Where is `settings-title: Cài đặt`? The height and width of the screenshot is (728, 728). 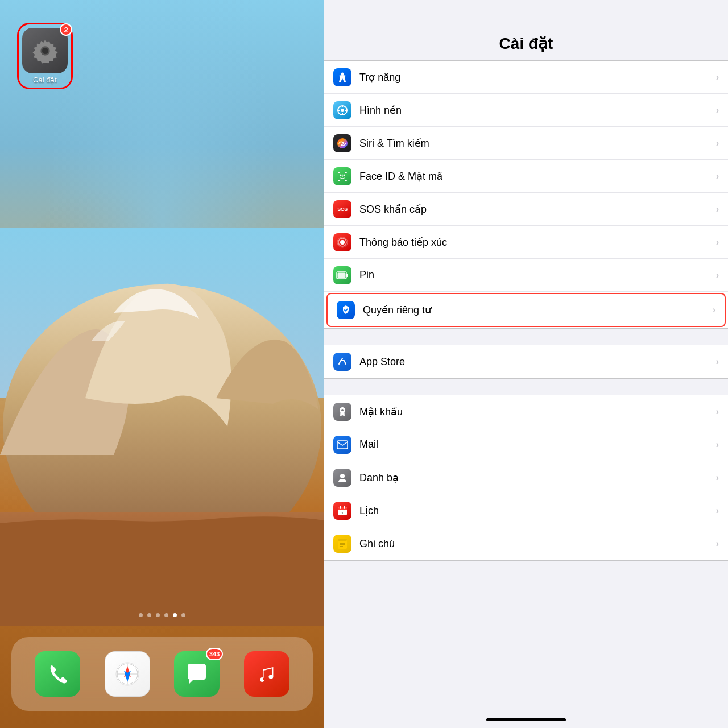
settings-title: Cài đặt is located at coordinates (526, 43).